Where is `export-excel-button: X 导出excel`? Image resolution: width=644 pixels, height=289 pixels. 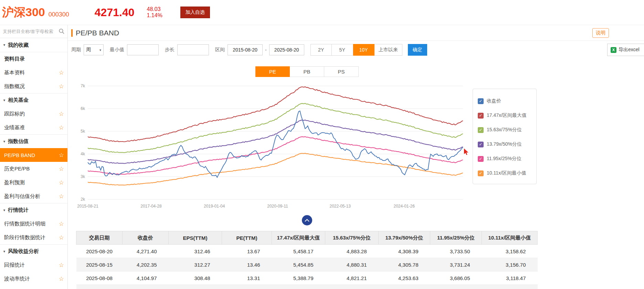 export-excel-button: X 导出excel is located at coordinates (626, 50).